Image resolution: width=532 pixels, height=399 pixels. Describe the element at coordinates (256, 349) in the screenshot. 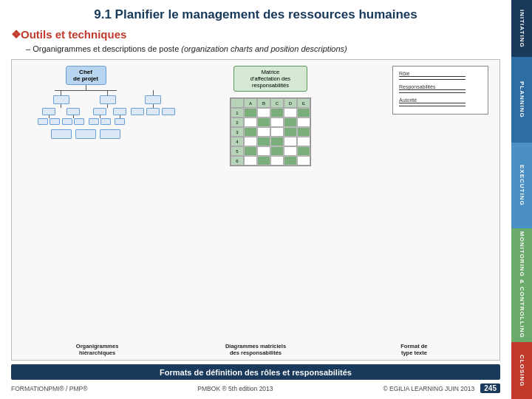

I see `diagram-labels: Organigrammes hiérarchiques Diagrammes m…` at that location.